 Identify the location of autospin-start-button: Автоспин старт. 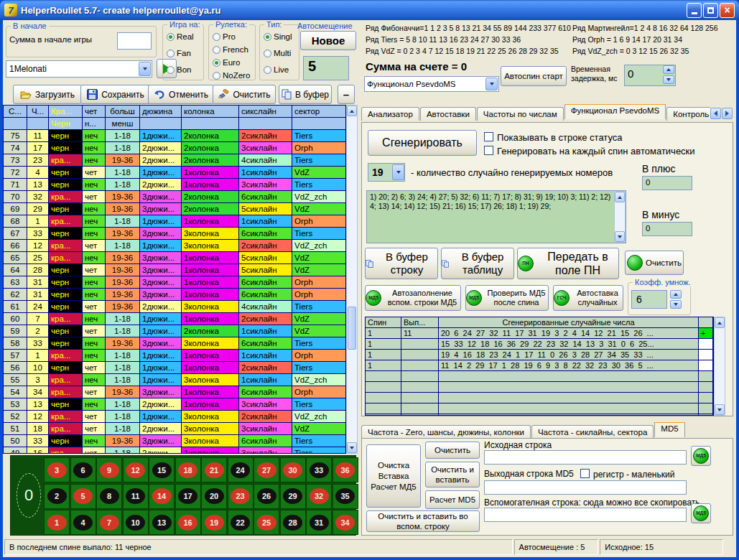
(534, 76).